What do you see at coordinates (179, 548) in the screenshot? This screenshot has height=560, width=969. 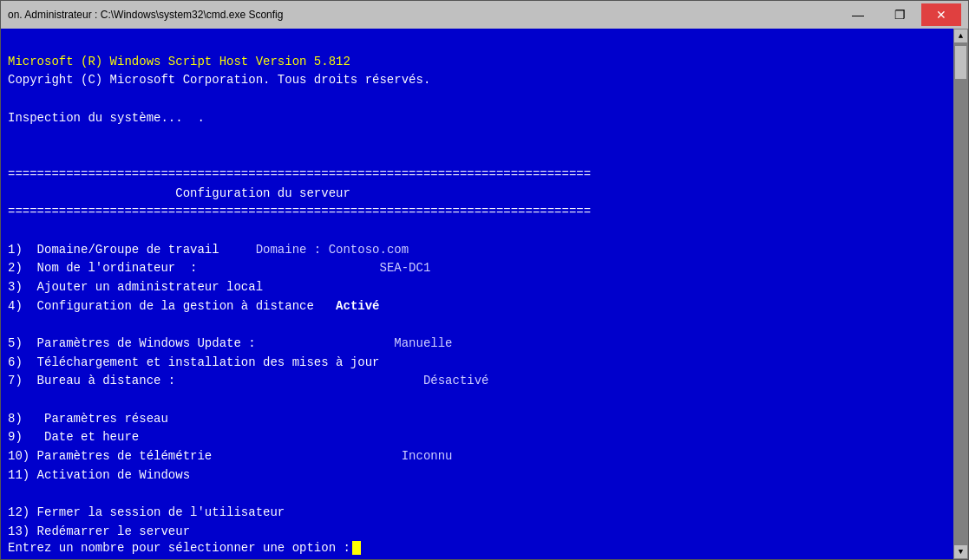 I see `prompt-text: Entrez un nombre pour sélectionner une o…` at bounding box center [179, 548].